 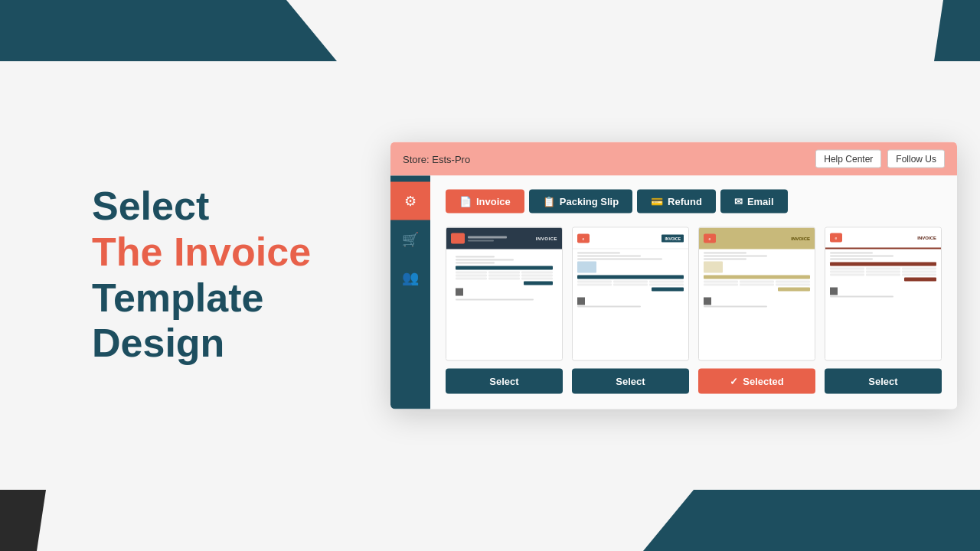 What do you see at coordinates (466, 202) in the screenshot?
I see `invoice-icon: 📄` at bounding box center [466, 202].